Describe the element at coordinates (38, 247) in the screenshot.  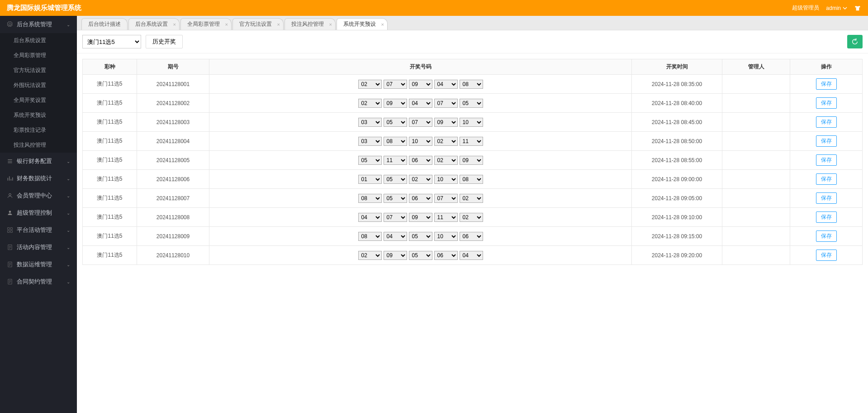
I see `nav-group: 活动内容管理⌄` at that location.